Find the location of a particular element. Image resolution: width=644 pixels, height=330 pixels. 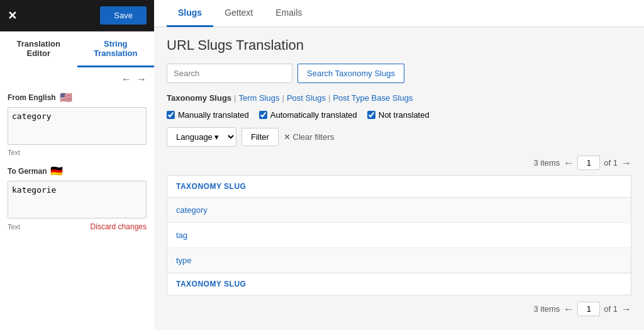

post-slugs-link: Post Slugs is located at coordinates (306, 98).